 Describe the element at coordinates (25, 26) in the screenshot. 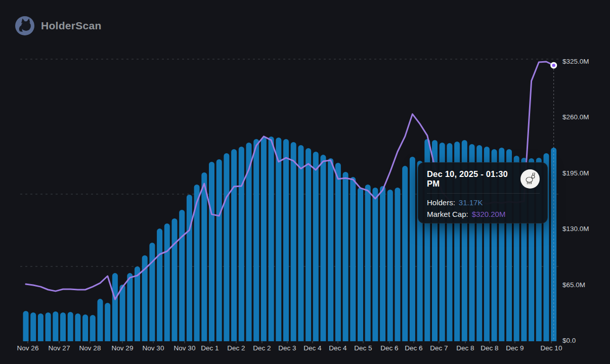

I see `holderscan-logo-icon` at that location.